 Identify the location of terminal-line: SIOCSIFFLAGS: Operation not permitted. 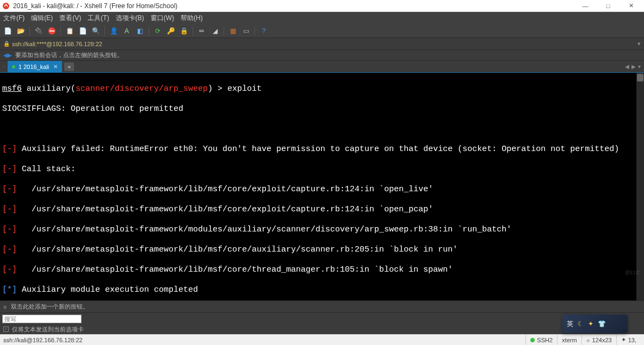
(322, 110).